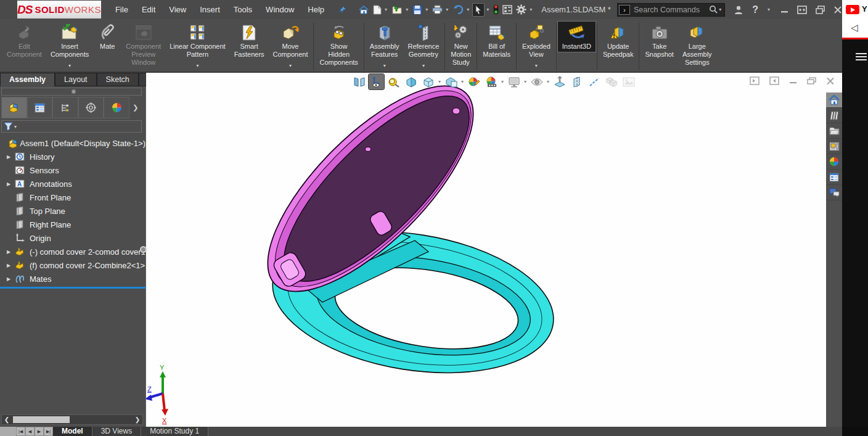 The height and width of the screenshot is (436, 868). Describe the element at coordinates (197, 46) in the screenshot. I see `linear-component-pattern-button: Linear Component Pattern` at that location.